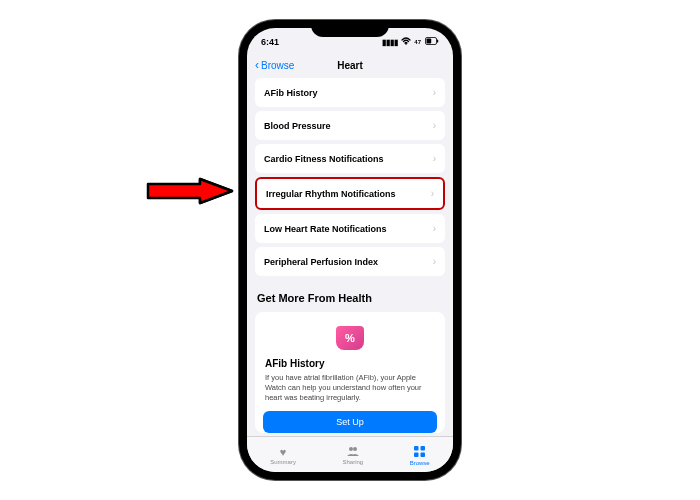 The image size is (700, 500). Describe the element at coordinates (324, 159) in the screenshot. I see `list-item-label: Cardio Fitness Notifications` at that location.